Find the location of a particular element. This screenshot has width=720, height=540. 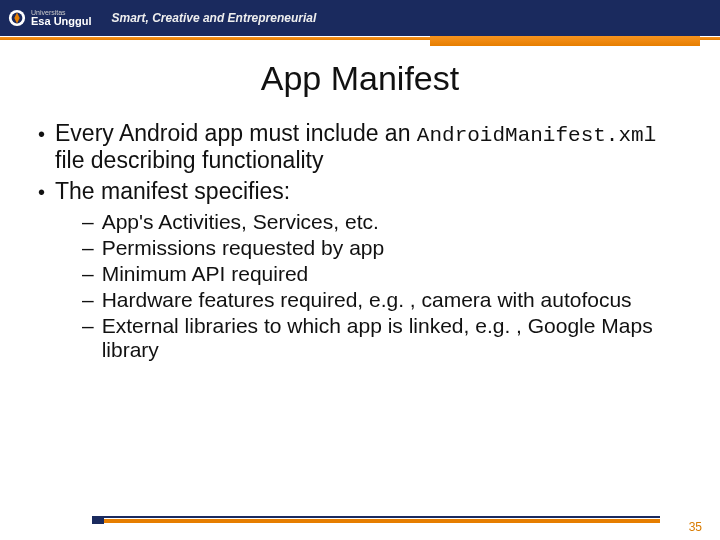

sub-text: Hardware features required, e.g. , camer… is located at coordinates (392, 300).